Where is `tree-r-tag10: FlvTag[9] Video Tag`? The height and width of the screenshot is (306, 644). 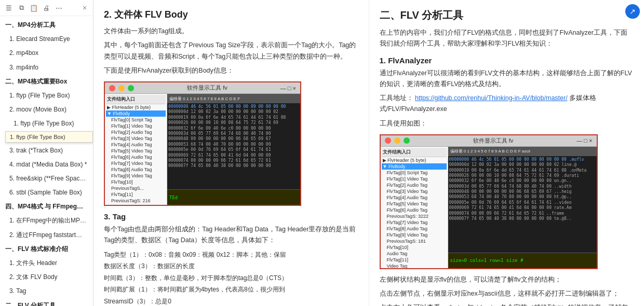 tree-r-tag10: FlvTag[9] Video Tag is located at coordinates (414, 235).